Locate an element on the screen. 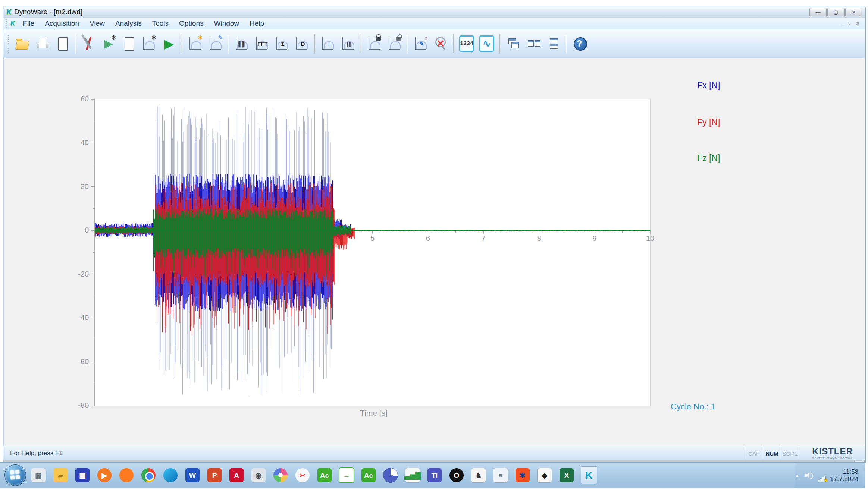 Image resolution: width=868 pixels, height=498 pixels. camera-app: ◉ is located at coordinates (258, 475).